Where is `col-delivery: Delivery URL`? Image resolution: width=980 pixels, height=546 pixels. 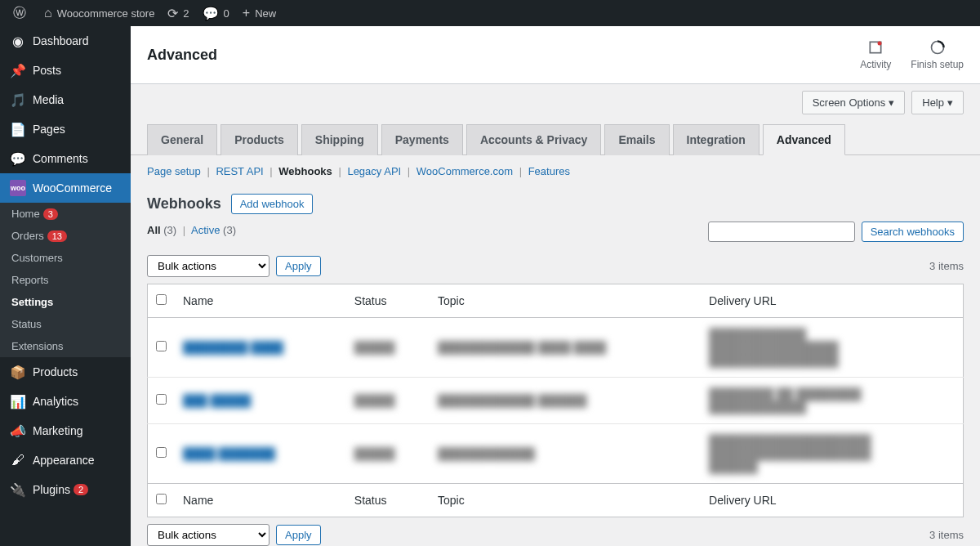
col-delivery: Delivery URL is located at coordinates (831, 301).